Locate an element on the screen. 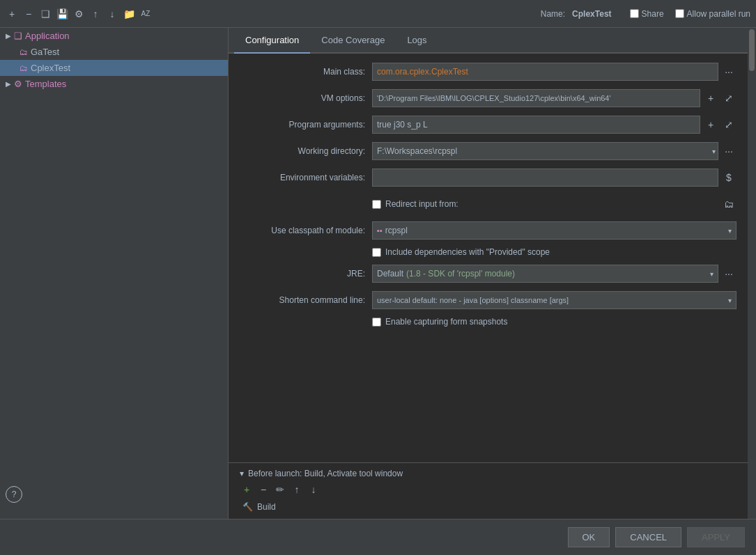 This screenshot has height=555, width=756. share-checkbox-label: Share is located at coordinates (647, 14).